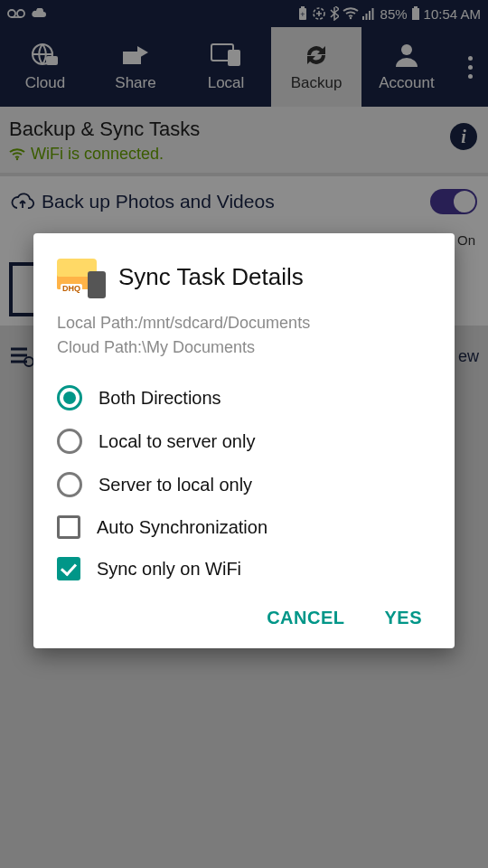 The height and width of the screenshot is (868, 488). Describe the element at coordinates (244, 398) in the screenshot. I see `option-both-directions: Both Directions` at that location.